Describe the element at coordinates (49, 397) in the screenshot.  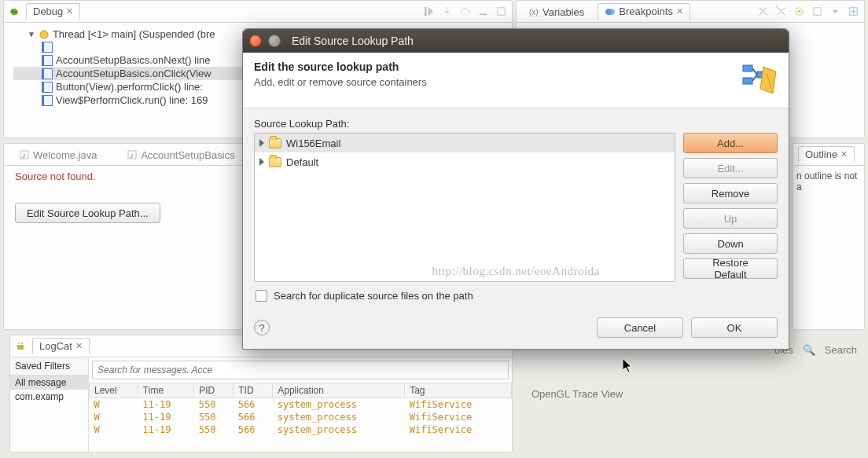
I see `filter-com-example: com.examp` at that location.